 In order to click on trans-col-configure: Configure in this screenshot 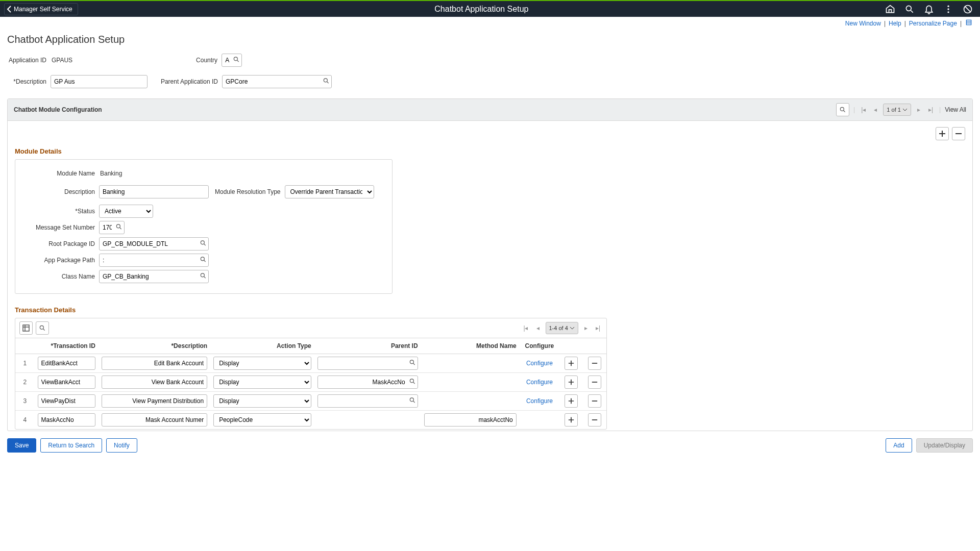, I will do `click(540, 346)`.